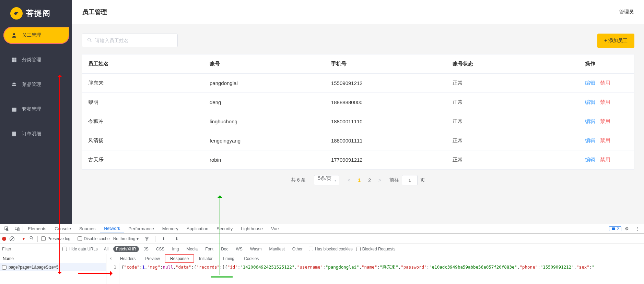 The height and width of the screenshot is (284, 644). Describe the element at coordinates (358, 141) in the screenshot. I see `table-row: 风清扬fengqingyang18800001111正常编辑禁用` at that location.